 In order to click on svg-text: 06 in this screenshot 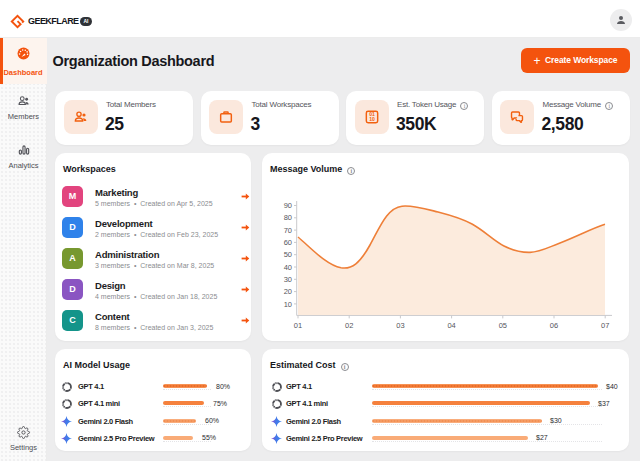, I will do `click(554, 326)`.